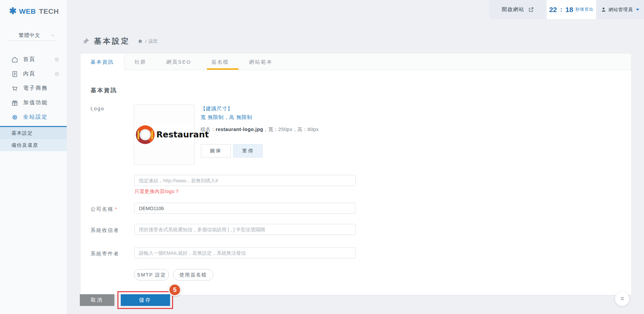  What do you see at coordinates (105, 254) in the screenshot?
I see `system-sender-label: 系統寄件者` at bounding box center [105, 254].